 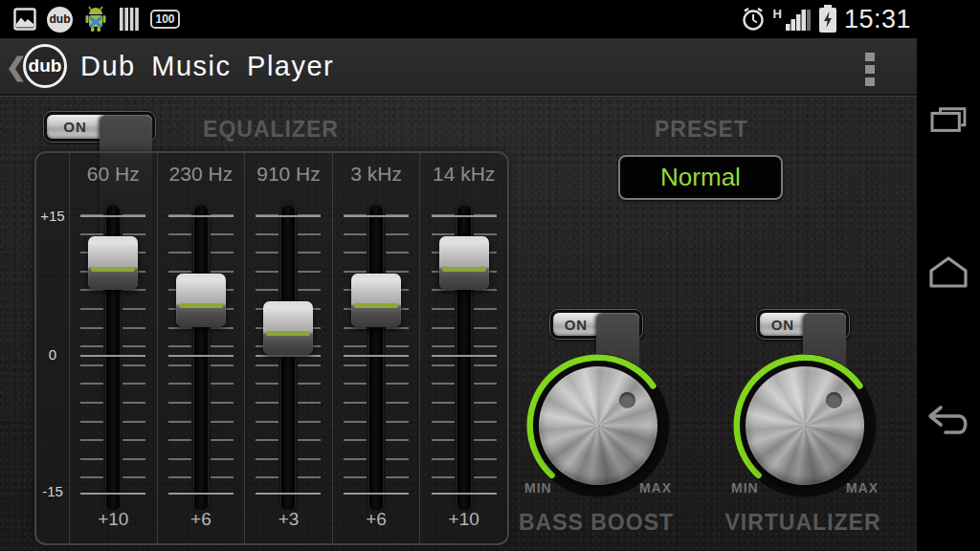 What do you see at coordinates (96, 19) in the screenshot?
I see `android-icon` at bounding box center [96, 19].